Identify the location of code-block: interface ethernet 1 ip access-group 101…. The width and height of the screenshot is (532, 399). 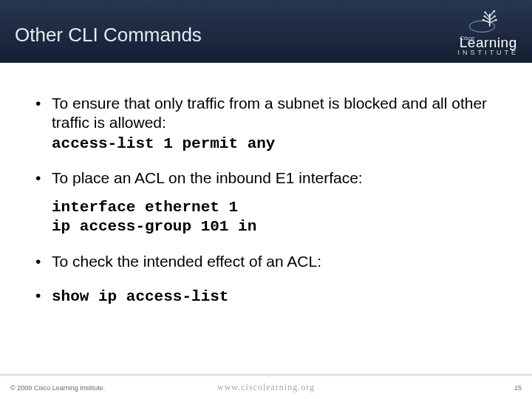
(273, 217).